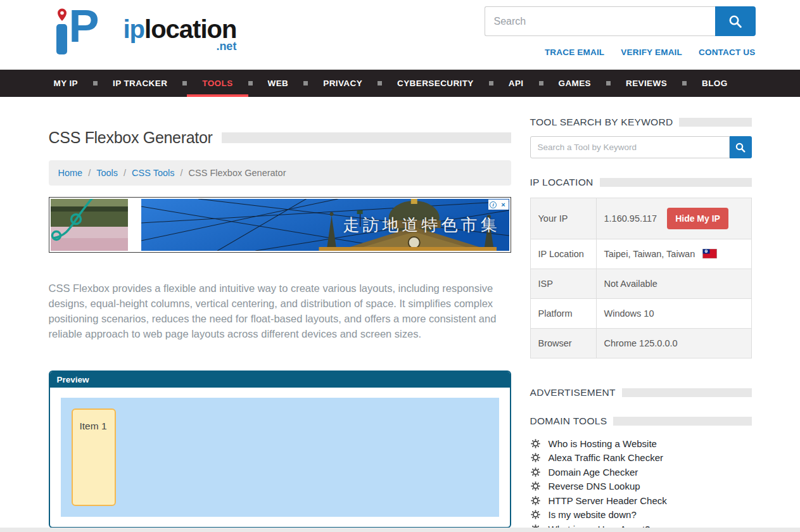  Describe the element at coordinates (641, 255) in the screenshot. I see `table-row: IP Location Taipei, Taiwan, Taiwan` at that location.